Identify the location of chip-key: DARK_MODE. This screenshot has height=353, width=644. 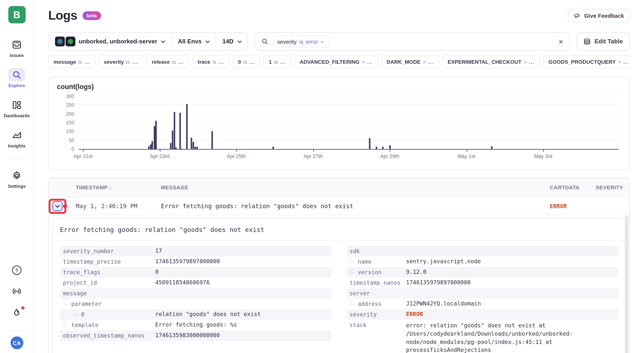
(404, 62).